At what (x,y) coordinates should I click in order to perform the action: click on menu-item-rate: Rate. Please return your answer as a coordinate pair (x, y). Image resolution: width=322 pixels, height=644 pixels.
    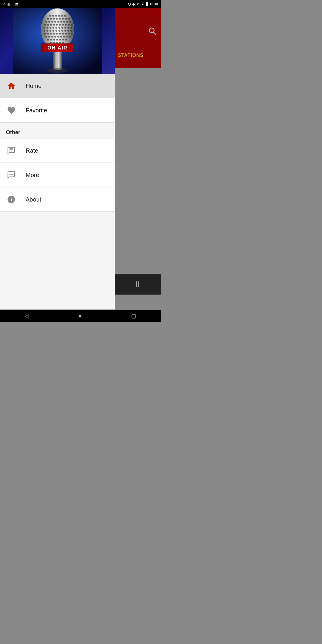
    Looking at the image, I should click on (57, 151).